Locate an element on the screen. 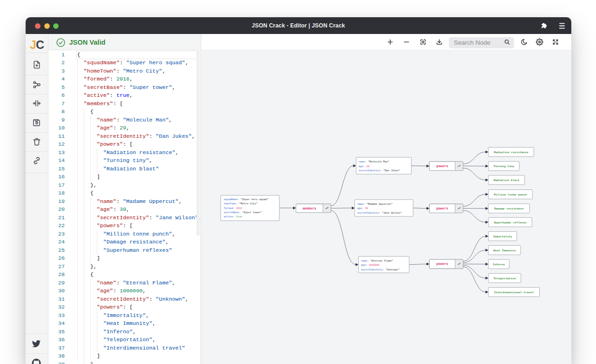  svg-text: members is located at coordinates (309, 208).